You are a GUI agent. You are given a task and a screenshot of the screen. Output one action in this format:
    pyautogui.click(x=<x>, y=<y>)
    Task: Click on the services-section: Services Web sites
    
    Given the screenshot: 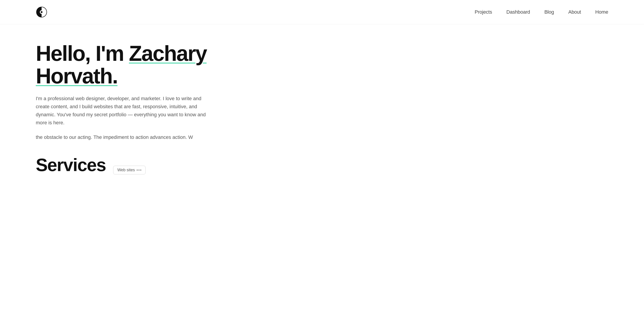 What is the action you would take?
    pyautogui.click(x=156, y=165)
    